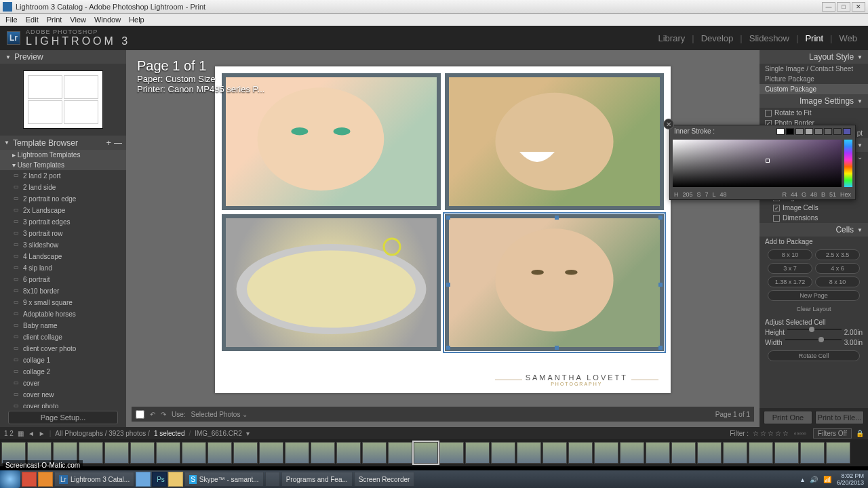 The image size is (868, 488). I want to click on user-templates-folder: ▾ User Templates, so click(63, 165).